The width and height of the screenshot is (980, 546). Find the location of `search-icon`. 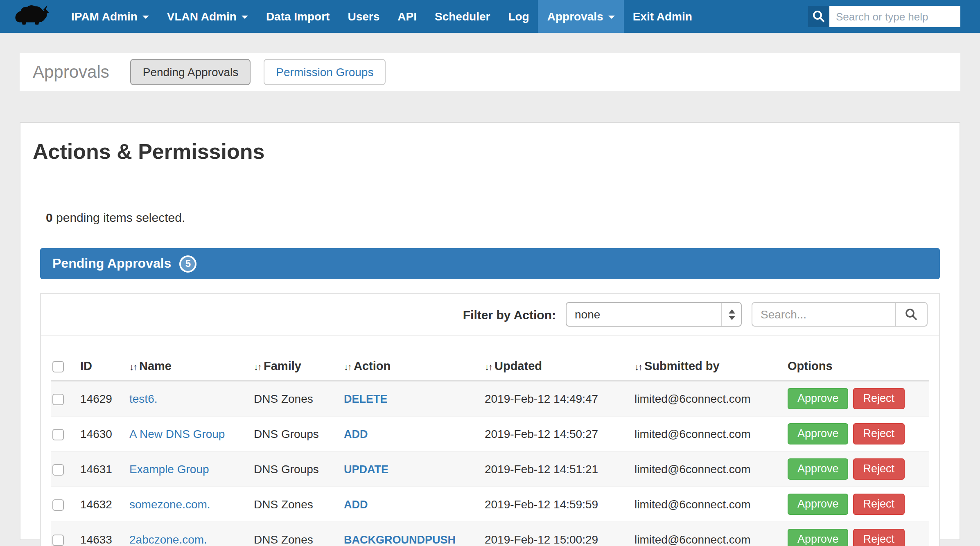

search-icon is located at coordinates (819, 16).